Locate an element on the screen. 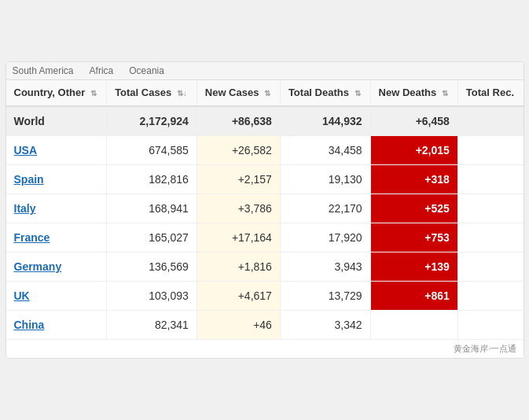  spain-total-deaths: 19,130 is located at coordinates (325, 179).